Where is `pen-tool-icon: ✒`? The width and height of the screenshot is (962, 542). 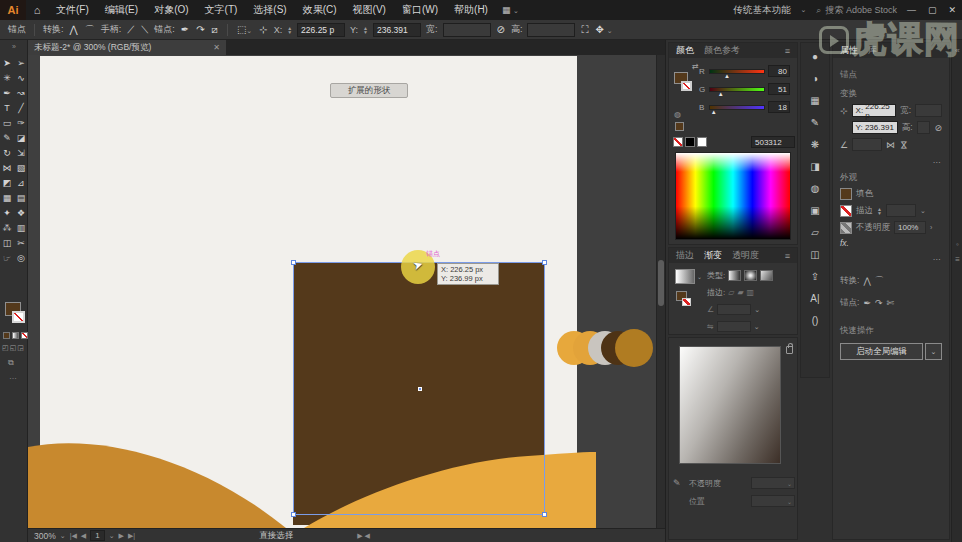 pen-tool-icon: ✒ is located at coordinates (8, 93).